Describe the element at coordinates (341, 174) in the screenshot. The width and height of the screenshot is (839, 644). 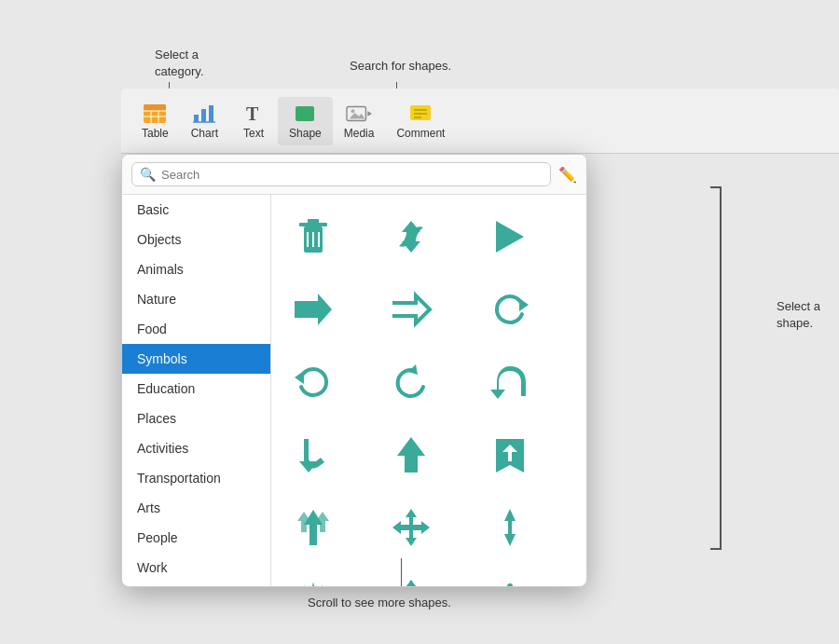
I see `search-input-wrapper: 🔍` at that location.